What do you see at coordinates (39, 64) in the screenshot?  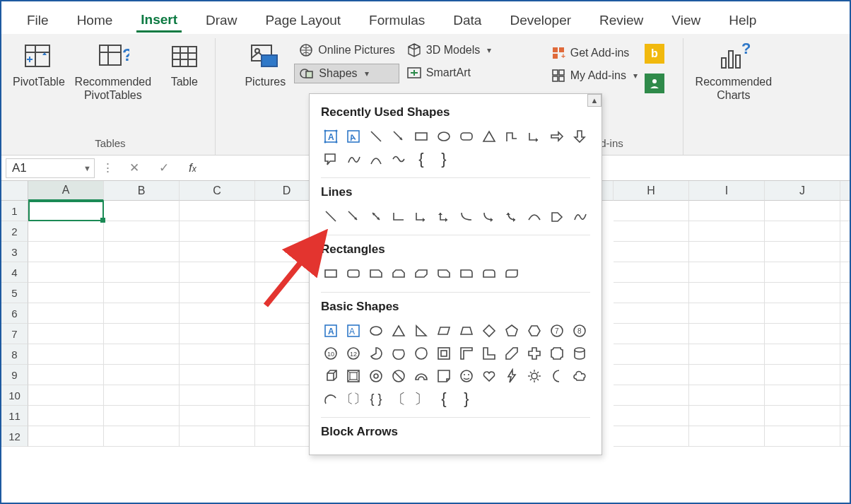 I see `pivottable-button: PivotTable` at bounding box center [39, 64].